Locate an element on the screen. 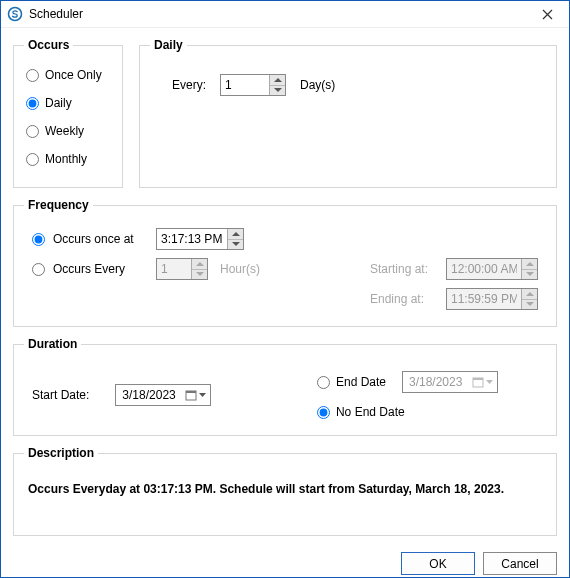 The image size is (570, 578). ending-at-label: Ending at: is located at coordinates (402, 299).